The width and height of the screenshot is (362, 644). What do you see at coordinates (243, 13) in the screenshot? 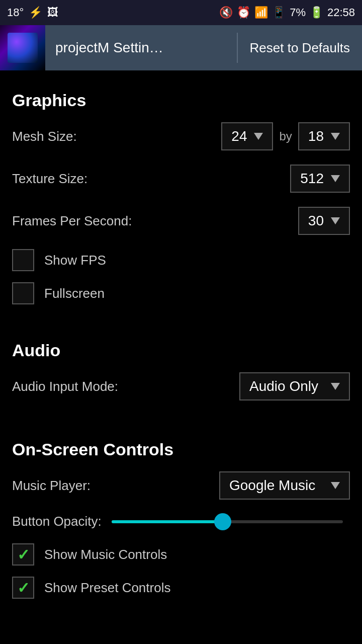
I see `alarm-icon: ⏰` at bounding box center [243, 13].